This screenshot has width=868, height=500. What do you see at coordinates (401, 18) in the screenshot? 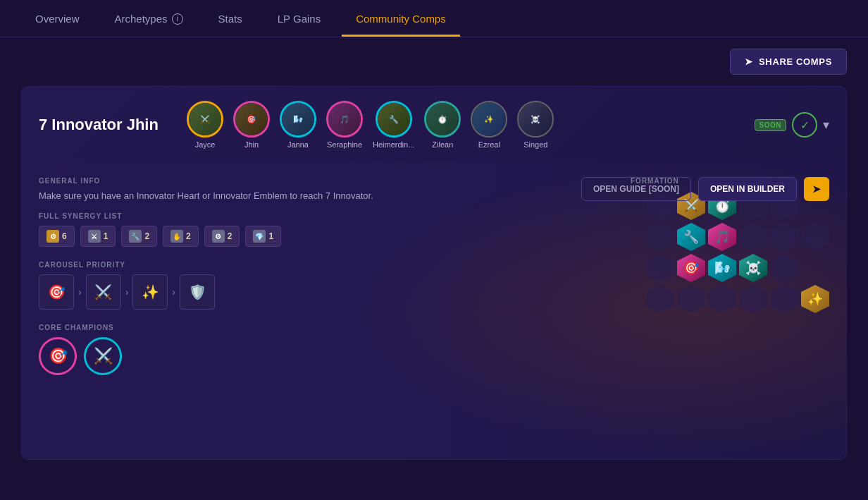
I see `tab-community-comps: Community Comps` at bounding box center [401, 18].